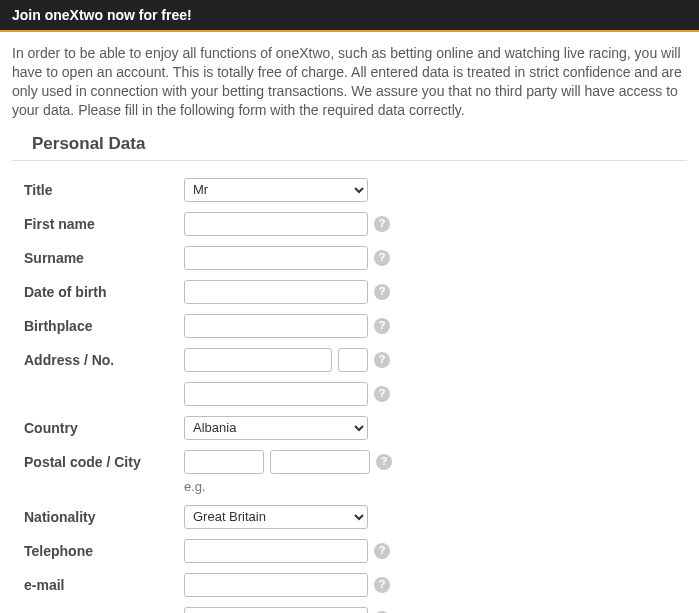 The image size is (699, 613). I want to click on row-title: Title Mr, so click(350, 190).